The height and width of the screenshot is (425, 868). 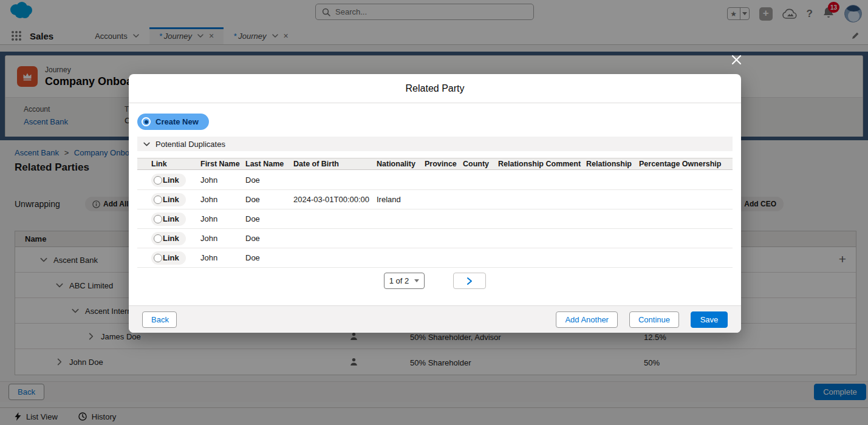 I want to click on modal-back-button: Back, so click(x=159, y=319).